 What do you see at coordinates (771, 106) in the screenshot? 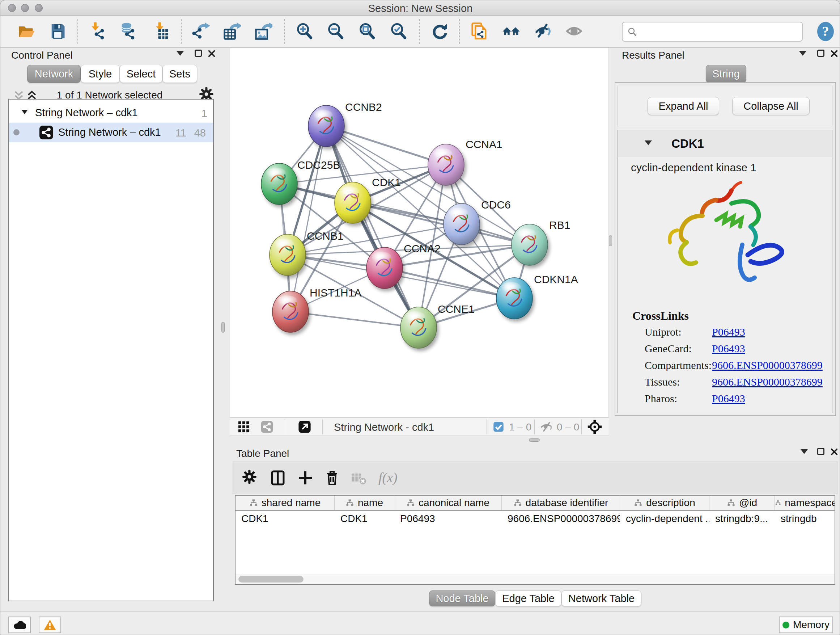
I see `collapse-all-button: Collapse All` at bounding box center [771, 106].